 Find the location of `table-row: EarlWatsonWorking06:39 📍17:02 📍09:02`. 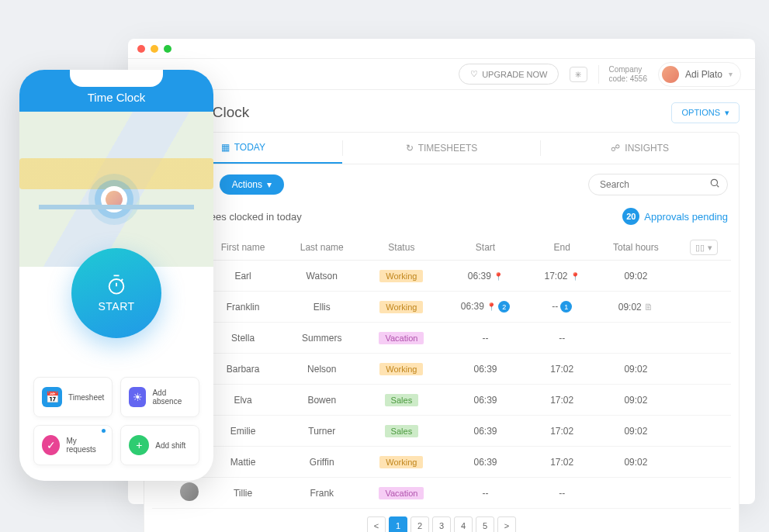

table-row: EarlWatsonWorking06:39 📍17:02 📍09:02 is located at coordinates (442, 276).